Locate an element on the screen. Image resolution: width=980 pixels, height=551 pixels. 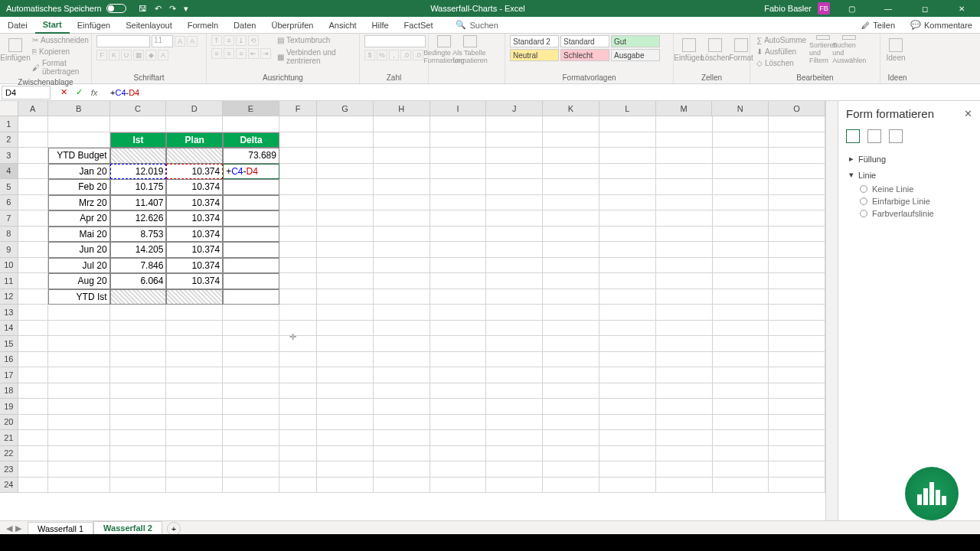
style-schlecht: Schlecht is located at coordinates (585, 55).